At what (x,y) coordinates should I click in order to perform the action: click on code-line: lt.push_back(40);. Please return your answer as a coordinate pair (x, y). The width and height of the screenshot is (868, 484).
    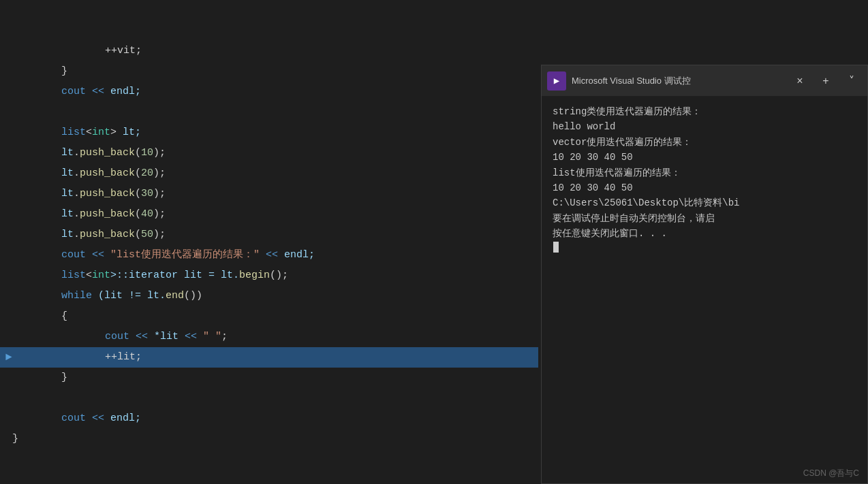
    Looking at the image, I should click on (269, 214).